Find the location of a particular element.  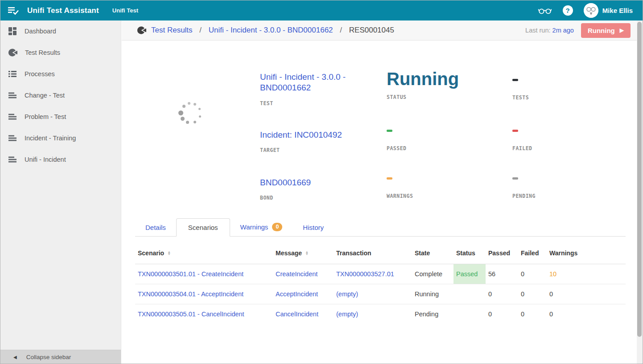

pending-value-dash is located at coordinates (515, 178).